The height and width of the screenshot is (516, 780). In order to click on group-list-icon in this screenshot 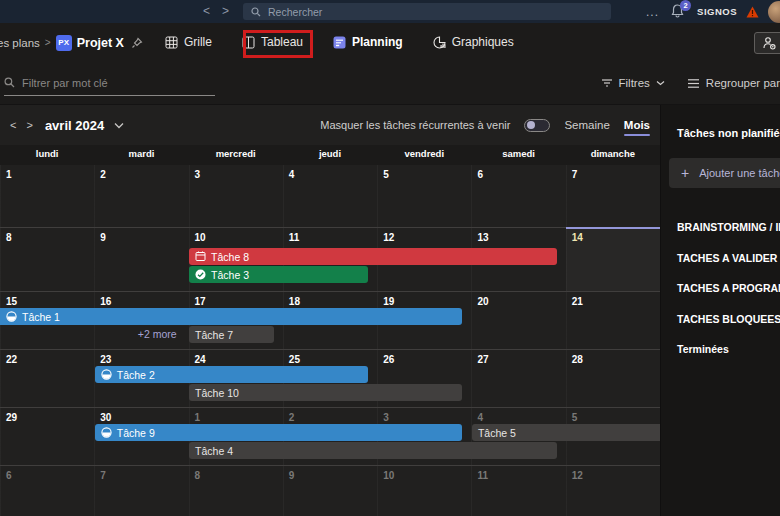, I will do `click(694, 84)`.